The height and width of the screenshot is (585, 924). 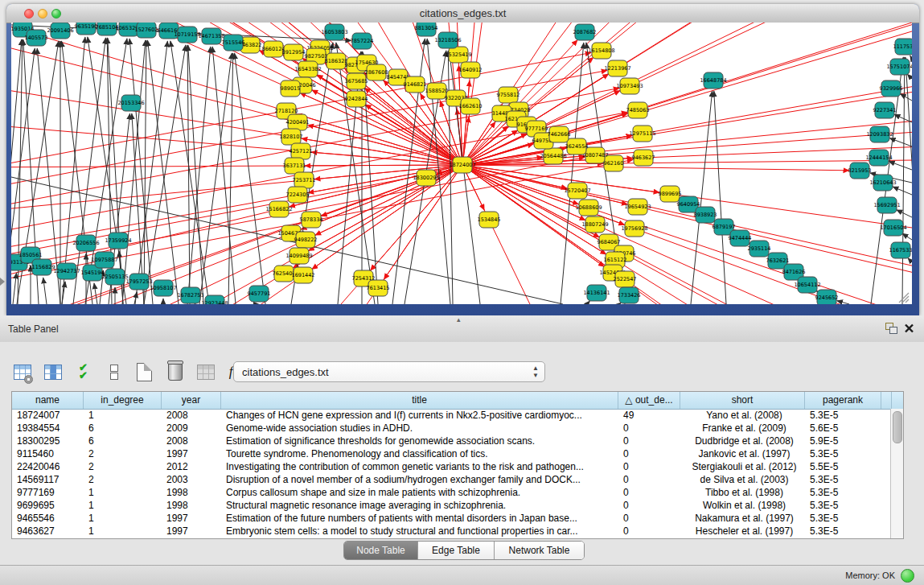 What do you see at coordinates (122, 401) in the screenshot?
I see `column-header-in_degree: in_degree` at bounding box center [122, 401].